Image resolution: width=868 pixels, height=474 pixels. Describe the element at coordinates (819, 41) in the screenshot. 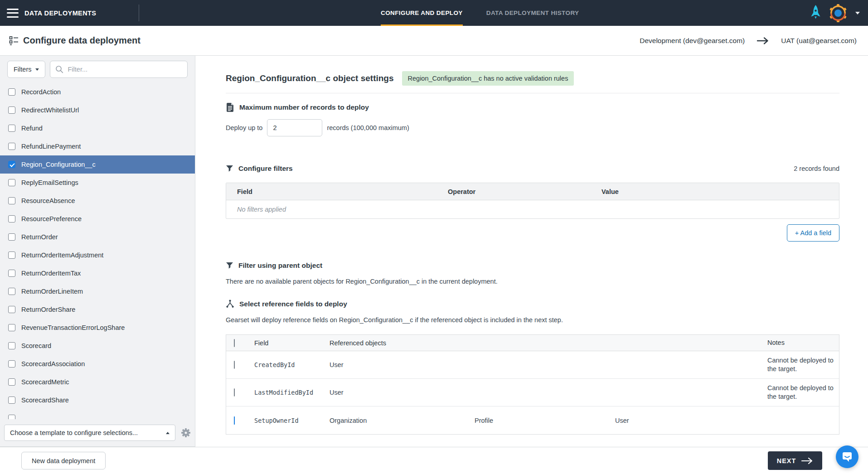

I see `target-org: UAT (uat@gearset.com)` at that location.